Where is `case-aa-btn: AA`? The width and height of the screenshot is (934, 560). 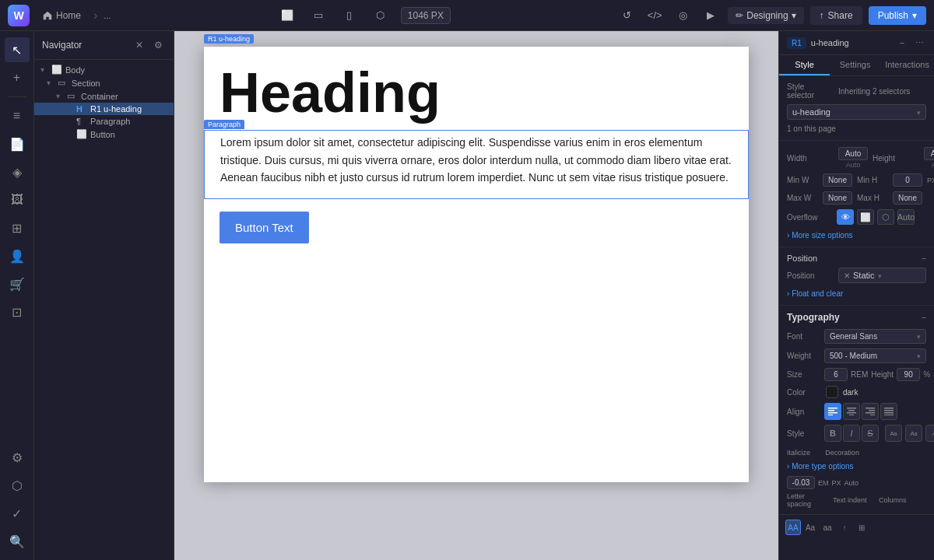
case-aa-btn: AA is located at coordinates (793, 527).